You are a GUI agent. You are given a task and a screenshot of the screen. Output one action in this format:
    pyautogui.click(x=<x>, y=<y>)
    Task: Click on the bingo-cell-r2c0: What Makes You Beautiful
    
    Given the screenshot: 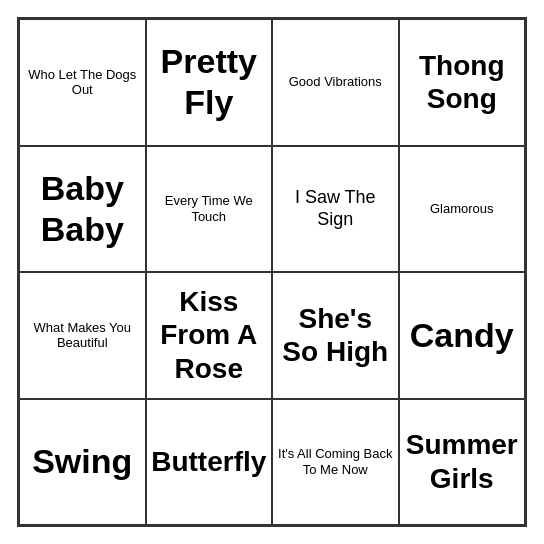 What is the action you would take?
    pyautogui.click(x=82, y=336)
    